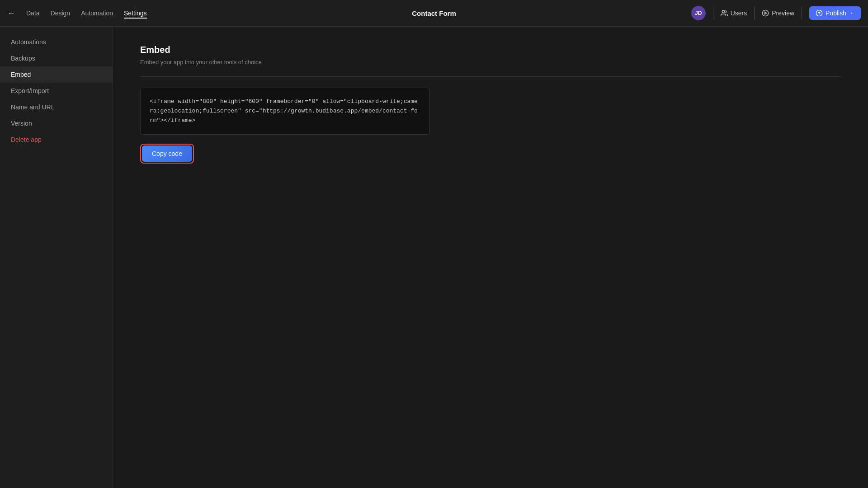 This screenshot has height=488, width=868. What do you see at coordinates (836, 13) in the screenshot?
I see `publish-label: Publish` at bounding box center [836, 13].